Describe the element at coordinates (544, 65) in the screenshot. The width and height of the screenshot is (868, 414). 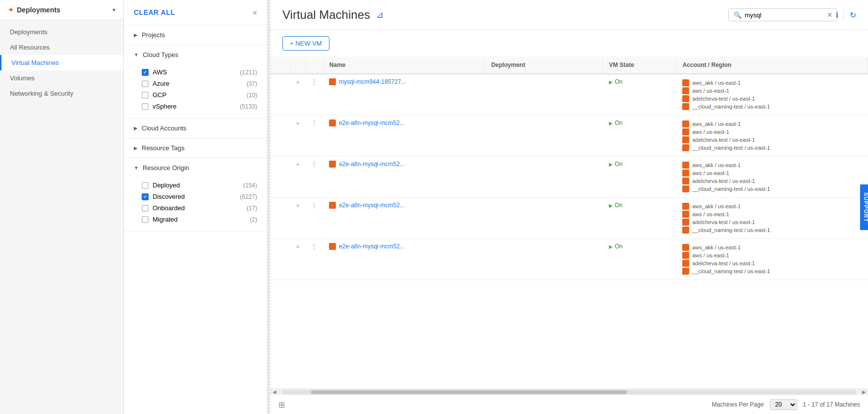
I see `col-header-deployment: Deployment` at that location.